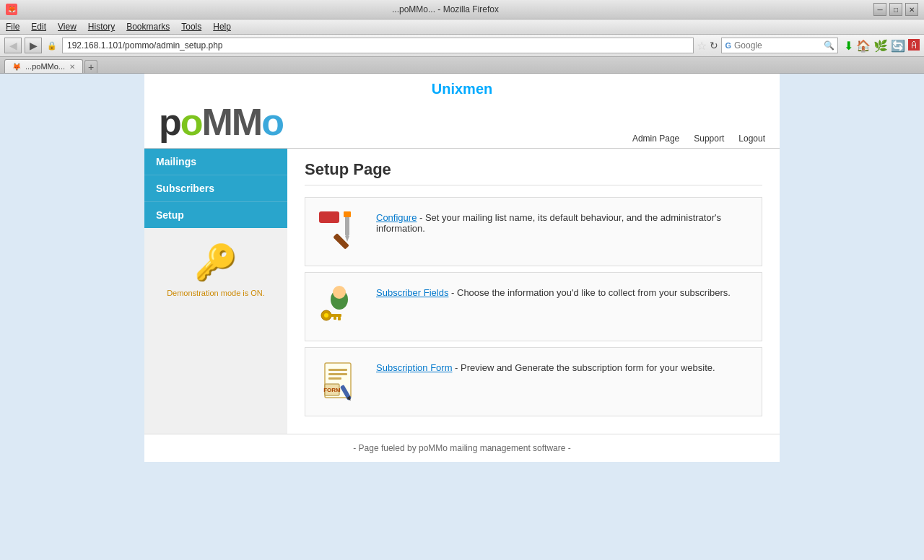 This screenshot has width=924, height=560. I want to click on window-controls: ─ □ ✕, so click(896, 9).